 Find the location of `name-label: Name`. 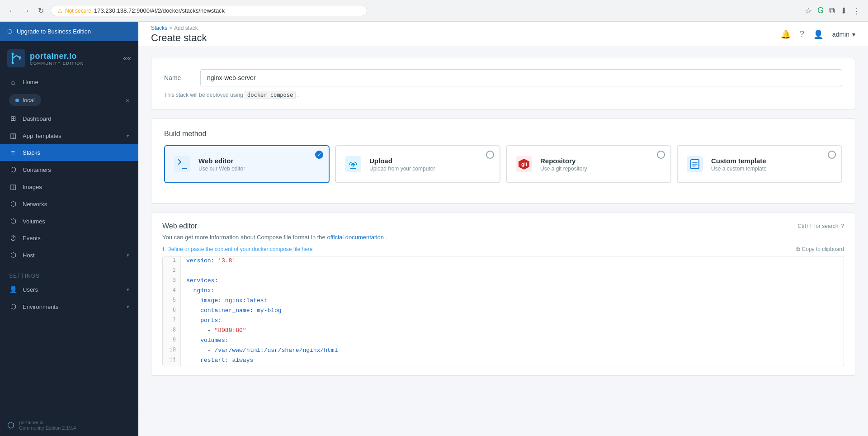

name-label: Name is located at coordinates (178, 78).